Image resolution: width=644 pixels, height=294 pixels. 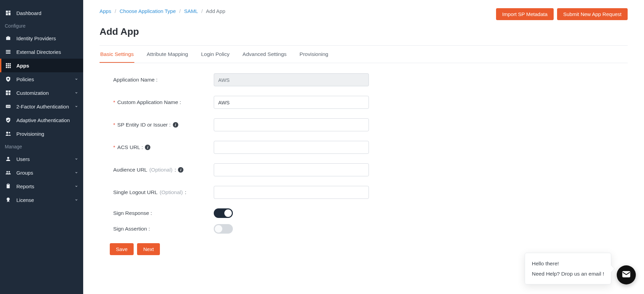 What do you see at coordinates (42, 13) in the screenshot?
I see `sidebar-item-dashboard: Dashboard` at bounding box center [42, 13].